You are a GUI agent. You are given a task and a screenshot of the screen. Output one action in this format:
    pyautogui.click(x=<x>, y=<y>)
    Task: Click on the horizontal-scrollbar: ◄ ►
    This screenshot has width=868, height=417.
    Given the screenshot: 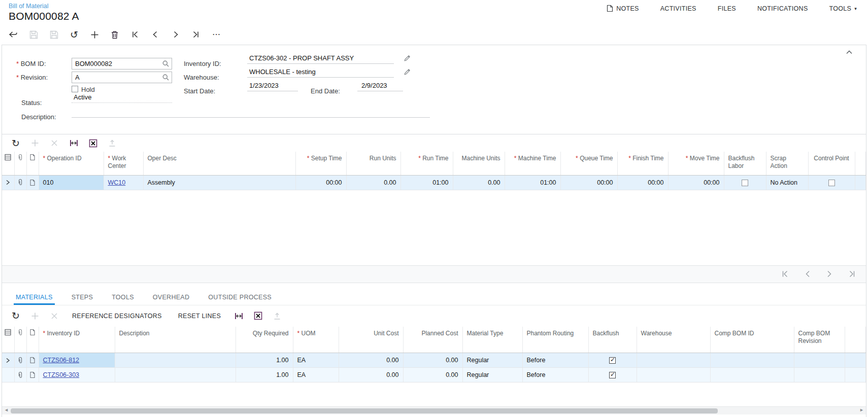 What is the action you would take?
    pyautogui.click(x=434, y=410)
    